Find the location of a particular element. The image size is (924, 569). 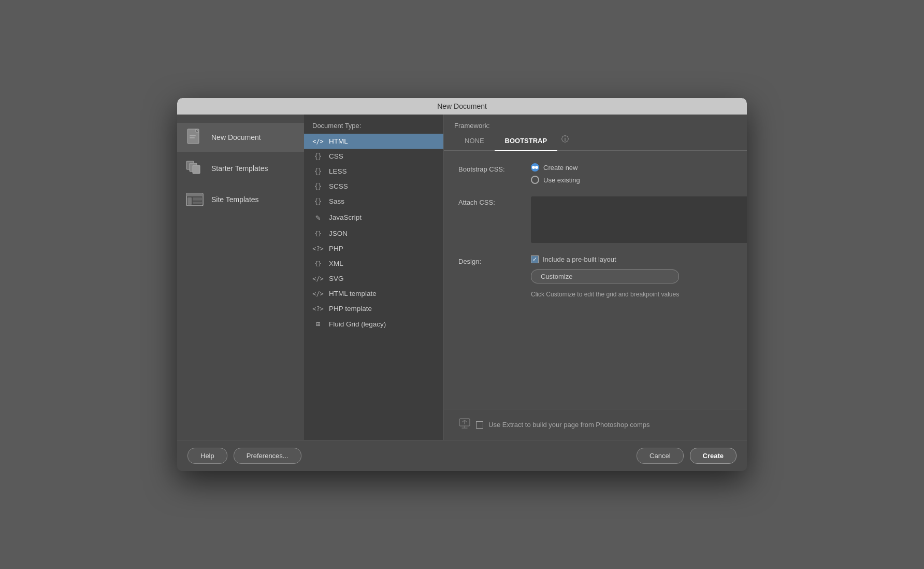

tab-none: NONE is located at coordinates (474, 142).